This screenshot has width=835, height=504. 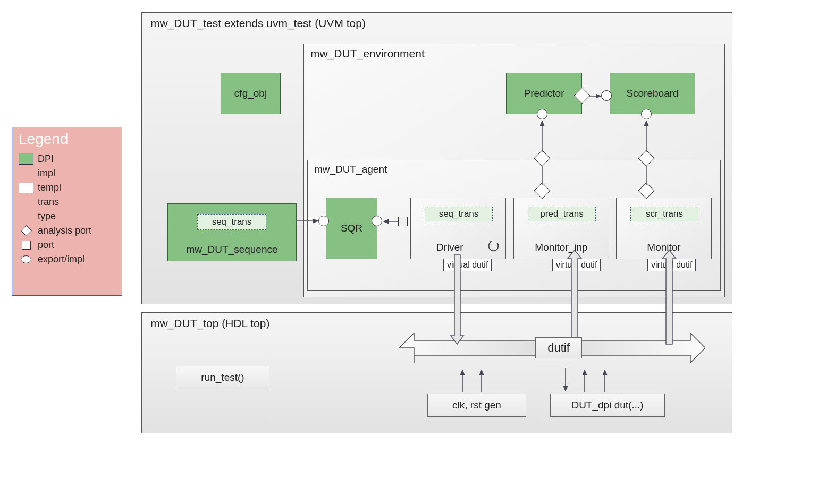 What do you see at coordinates (70, 230) in the screenshot?
I see `legend-analysis-row: analysis port` at bounding box center [70, 230].